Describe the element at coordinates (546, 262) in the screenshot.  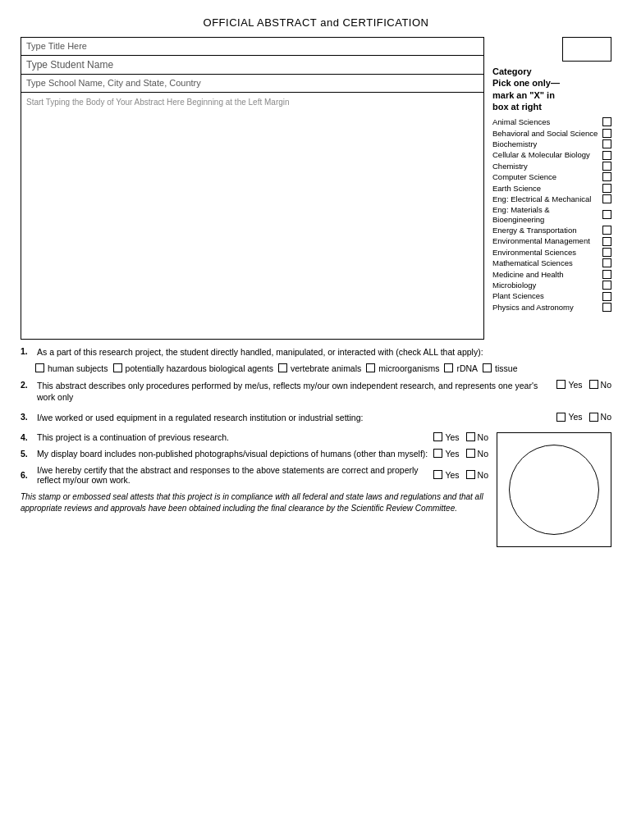
I see `category-name-12: Mathematical Sciences` at that location.